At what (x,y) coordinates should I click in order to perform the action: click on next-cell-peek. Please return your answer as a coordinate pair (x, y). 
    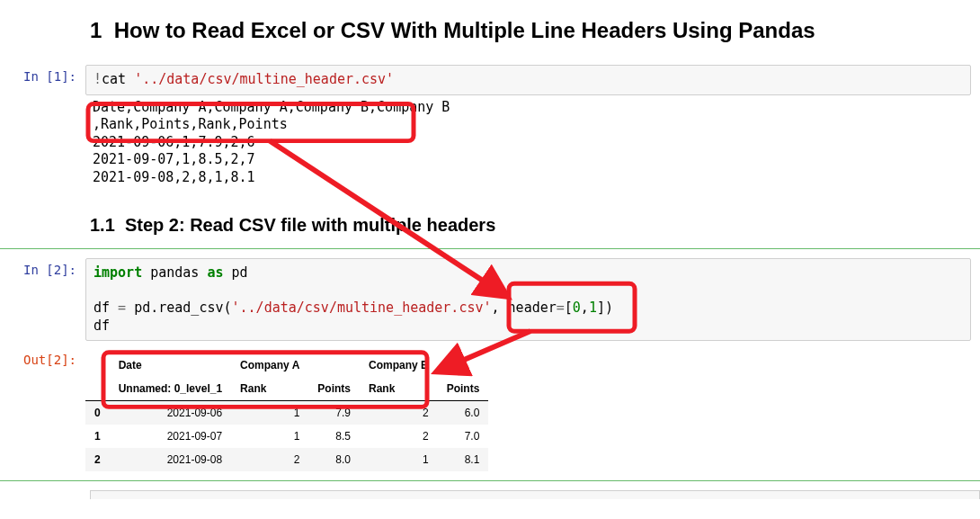
    Looking at the image, I should click on (535, 495).